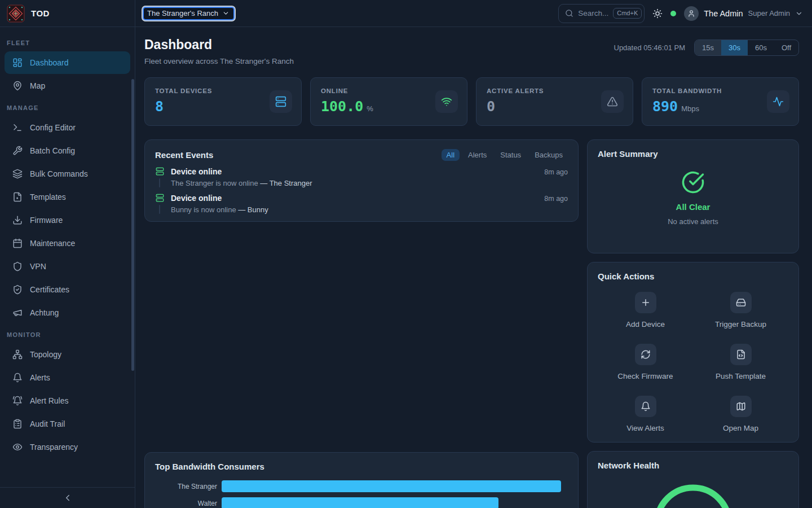 Image resolution: width=812 pixels, height=508 pixels. I want to click on sidebar-item-bulk-commands: Bulk Commands, so click(68, 174).